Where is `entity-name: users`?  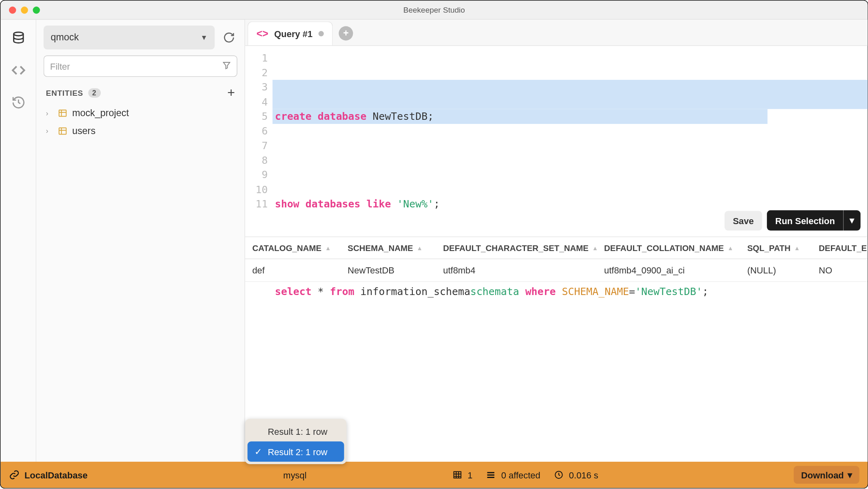
entity-name: users is located at coordinates (84, 131).